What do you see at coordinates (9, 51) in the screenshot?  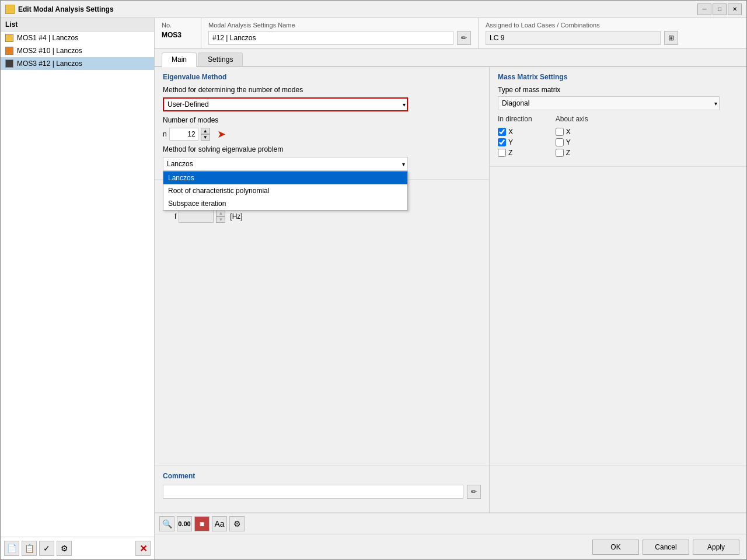 I see `mos2-color-indicator` at bounding box center [9, 51].